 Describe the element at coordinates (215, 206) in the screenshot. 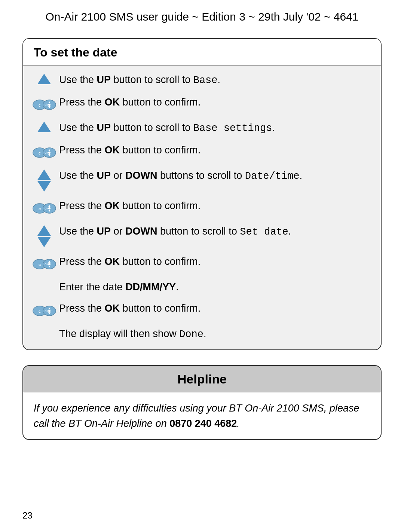

I see `step-6-text: Press the OK button to confirm.` at that location.